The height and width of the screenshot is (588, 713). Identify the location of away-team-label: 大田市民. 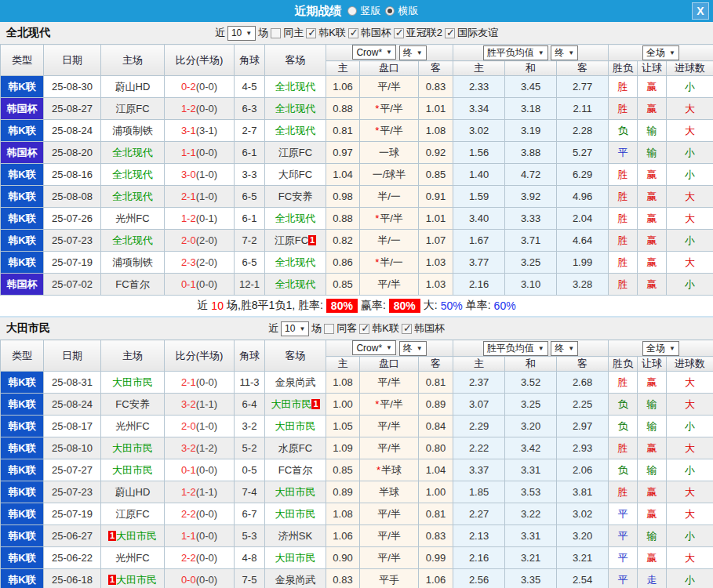
(296, 426).